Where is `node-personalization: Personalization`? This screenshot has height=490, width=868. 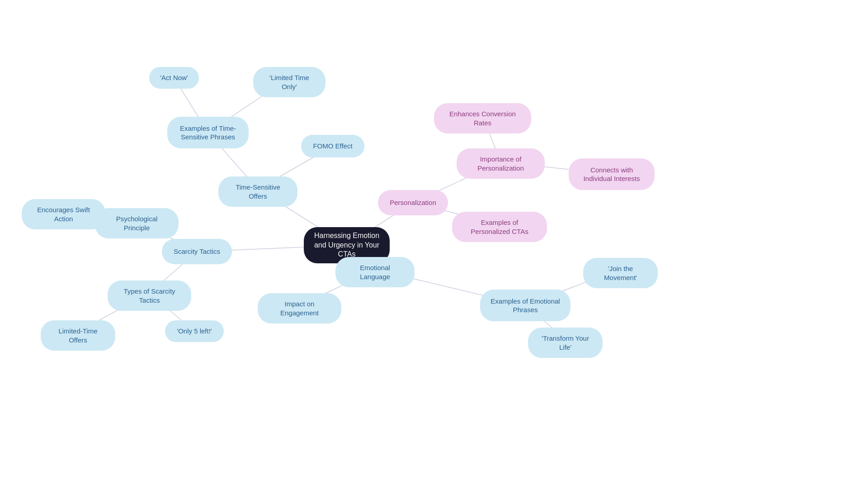
node-personalization: Personalization is located at coordinates (413, 203).